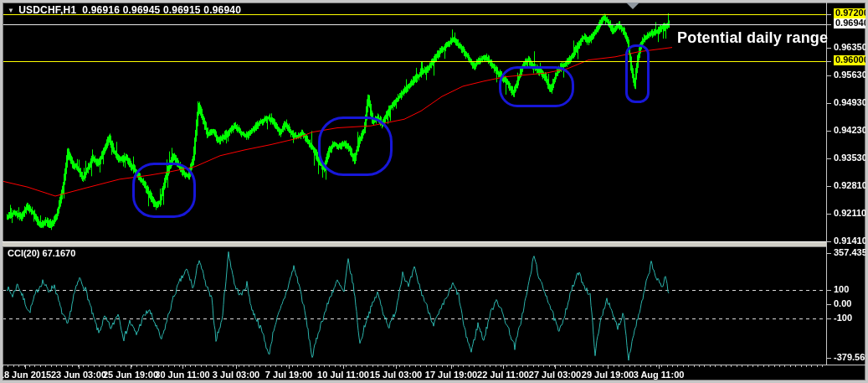  Describe the element at coordinates (850, 102) in the screenshot. I see `price-axis-label: 0.94930` at that location.